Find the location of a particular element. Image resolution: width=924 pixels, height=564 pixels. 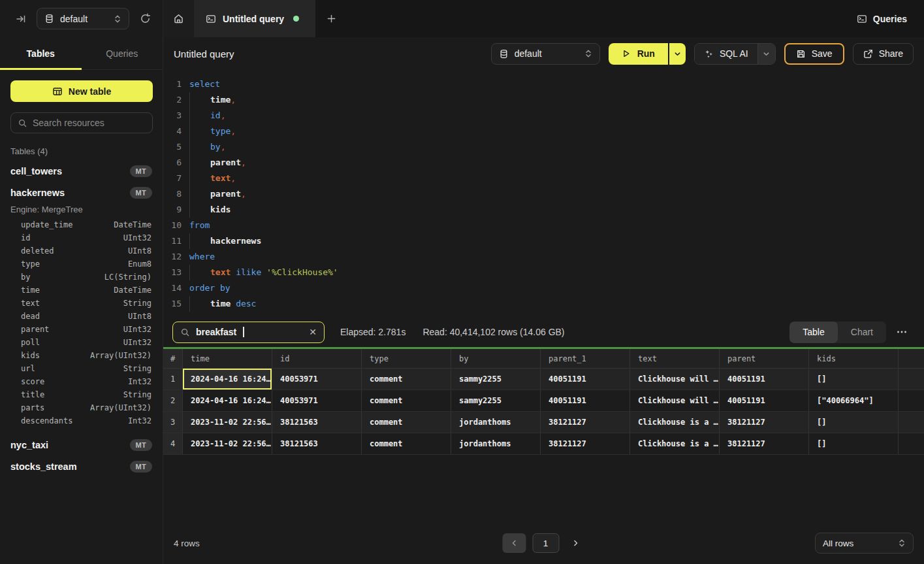

engine-badge: MT is located at coordinates (141, 193).